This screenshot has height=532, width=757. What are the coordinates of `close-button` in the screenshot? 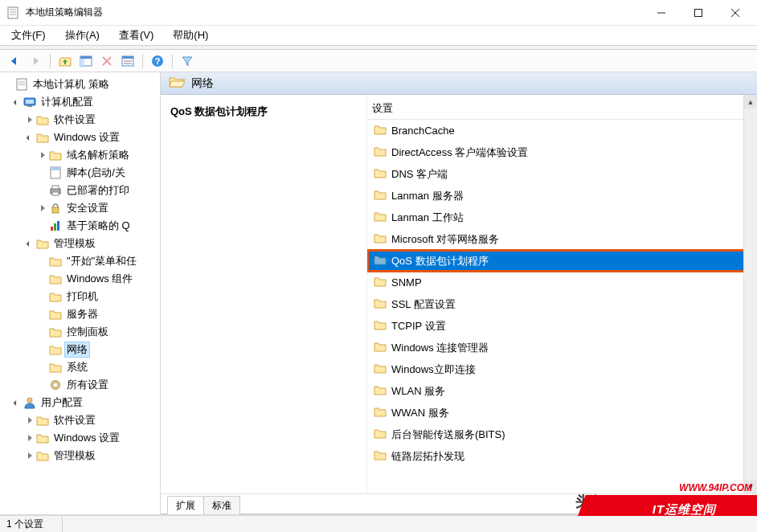 It's located at (735, 13).